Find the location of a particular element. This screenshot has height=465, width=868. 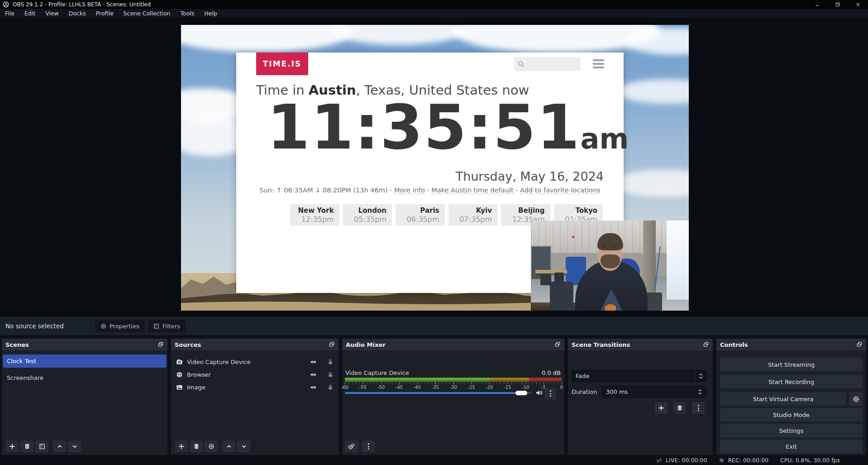

start-streaming-button: Start Streaming is located at coordinates (791, 364).